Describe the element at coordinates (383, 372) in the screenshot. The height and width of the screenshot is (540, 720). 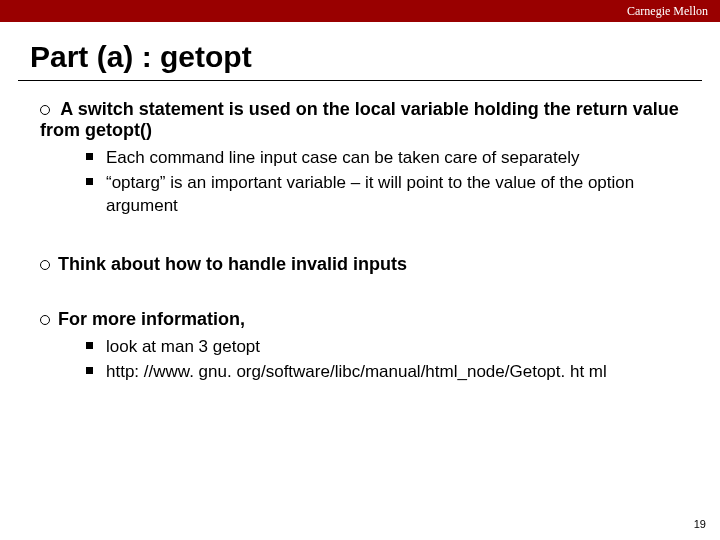
I see `list-item: http: //www. gnu. org/software/libc/manu…` at that location.